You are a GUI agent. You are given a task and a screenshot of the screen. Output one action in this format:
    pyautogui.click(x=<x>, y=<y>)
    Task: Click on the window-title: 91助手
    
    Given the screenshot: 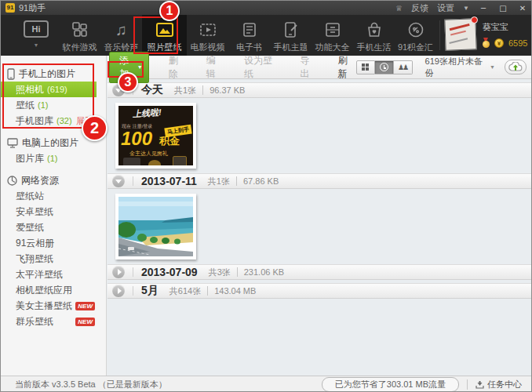 What is the action you would take?
    pyautogui.click(x=32, y=8)
    